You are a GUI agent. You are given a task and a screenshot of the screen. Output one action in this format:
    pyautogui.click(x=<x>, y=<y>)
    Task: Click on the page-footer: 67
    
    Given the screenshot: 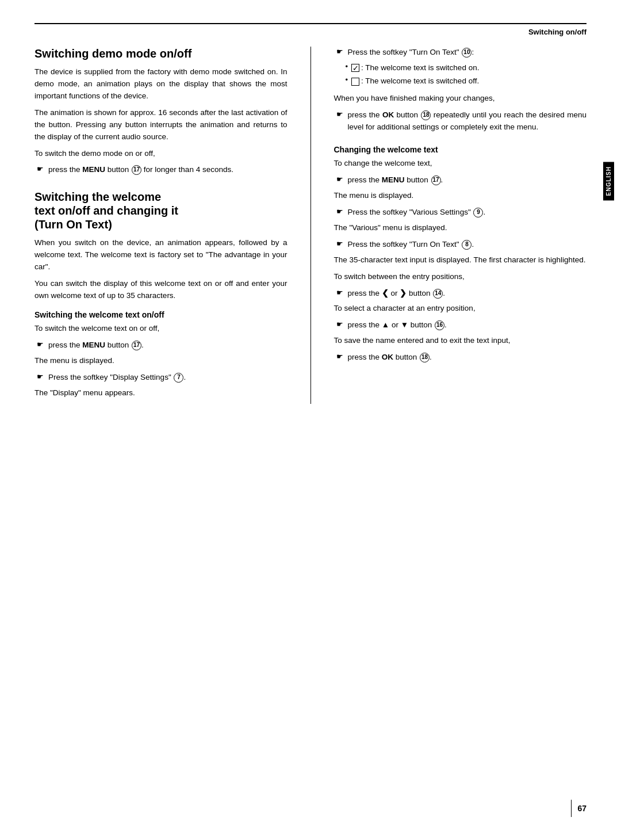 What is the action you would take?
    pyautogui.click(x=578, y=808)
    